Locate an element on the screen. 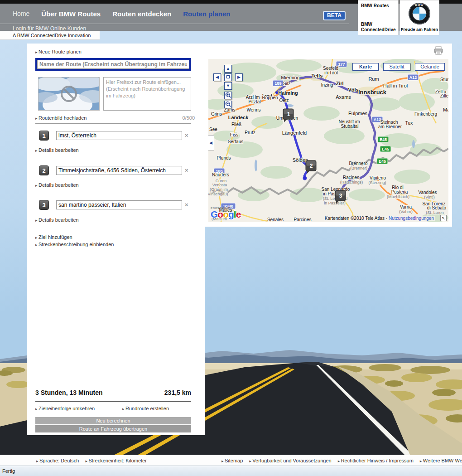 Image resolution: width=462 pixels, height=476 pixels. route-distance: 231,5 km is located at coordinates (178, 393).